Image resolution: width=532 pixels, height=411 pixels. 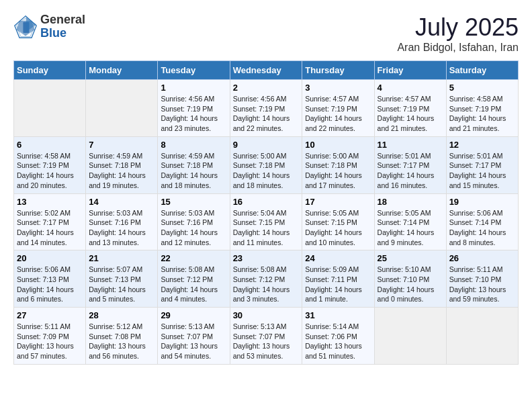 I want to click on header-monday: Monday, so click(x=122, y=71).